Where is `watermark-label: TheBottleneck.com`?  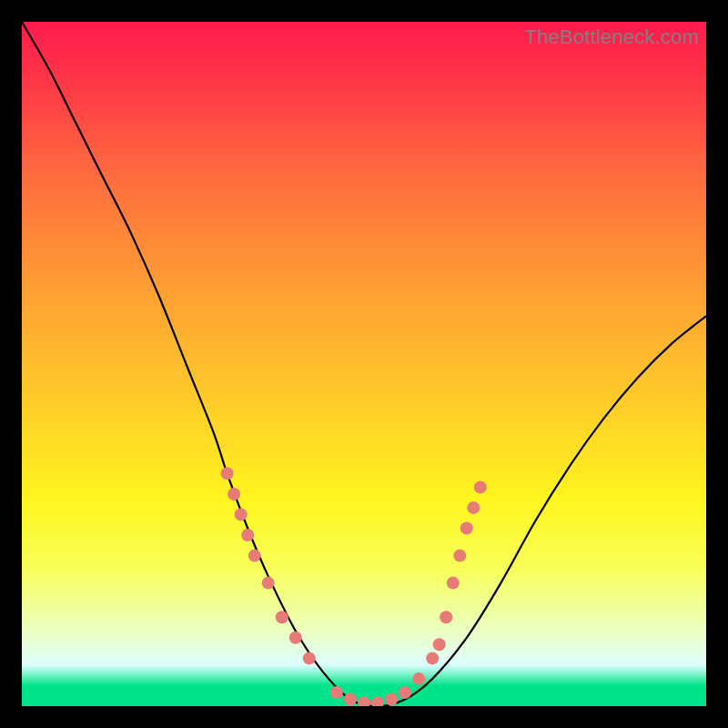
watermark-label: TheBottleneck.com is located at coordinates (612, 37).